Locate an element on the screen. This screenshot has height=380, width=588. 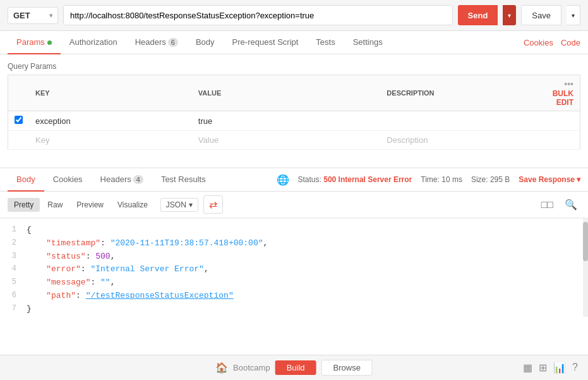
spacer is located at coordinates (294, 156).